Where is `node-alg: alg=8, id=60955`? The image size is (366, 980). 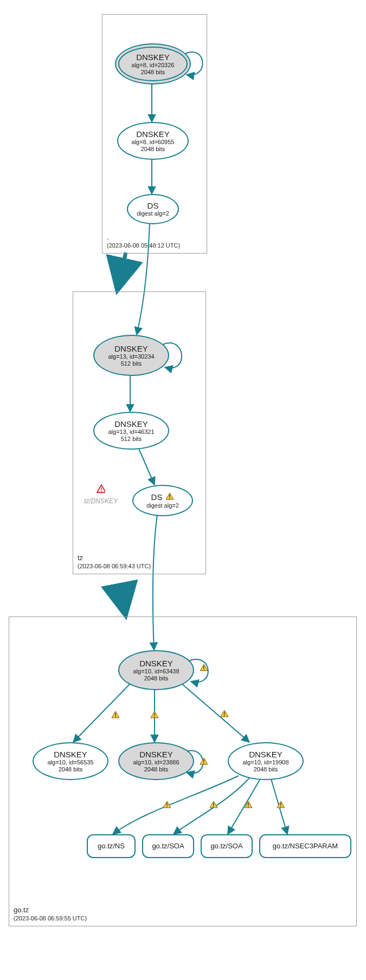 node-alg: alg=8, id=60955 is located at coordinates (153, 142).